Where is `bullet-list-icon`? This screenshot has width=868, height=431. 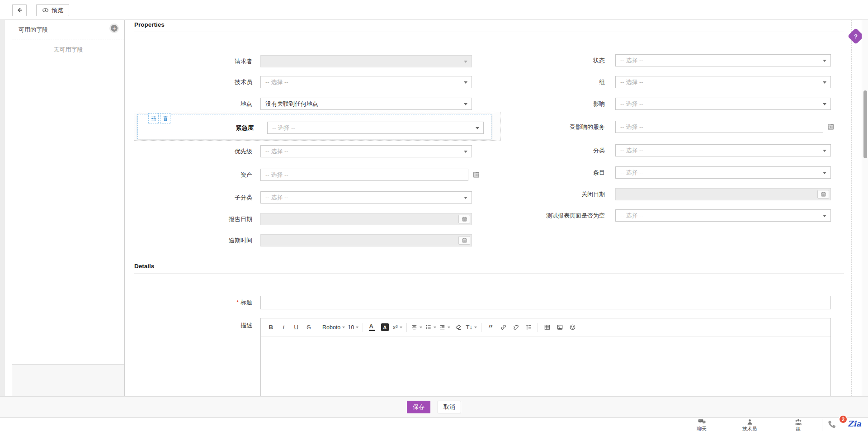 bullet-list-icon is located at coordinates (429, 327).